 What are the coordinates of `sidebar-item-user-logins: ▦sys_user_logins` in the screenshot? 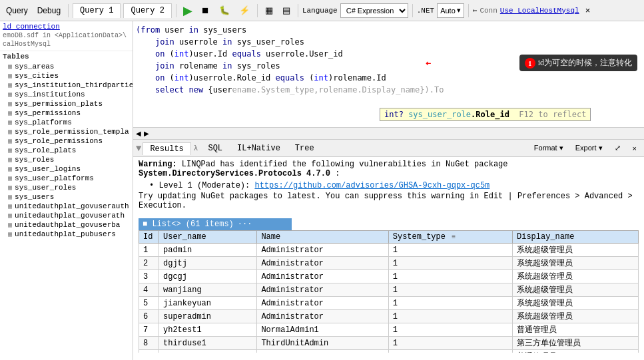 It's located at (67, 169).